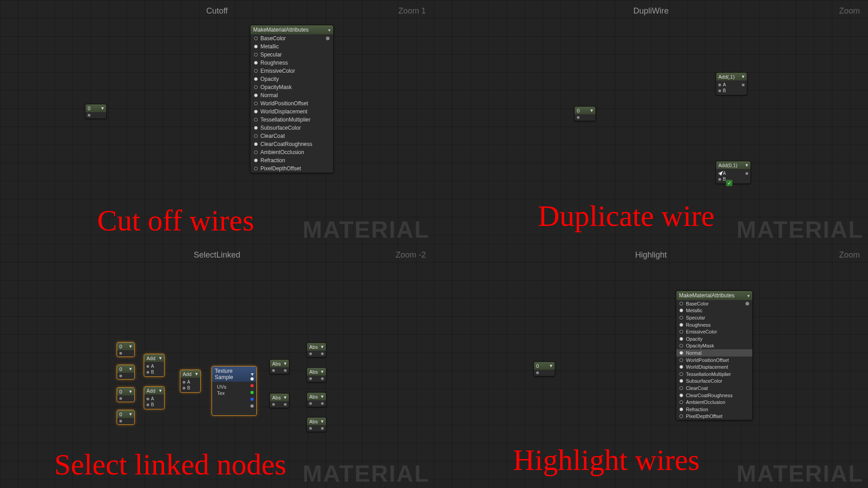 This screenshot has height=488, width=868. I want to click on output-pin-b, so click(252, 399).